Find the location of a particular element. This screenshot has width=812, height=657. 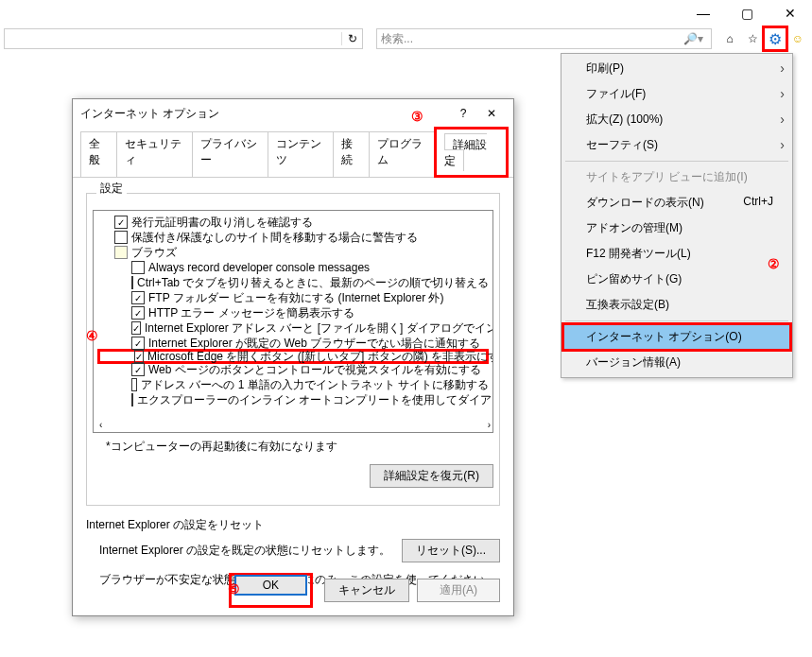

tree-row: Always record developer console messages is located at coordinates (293, 268).